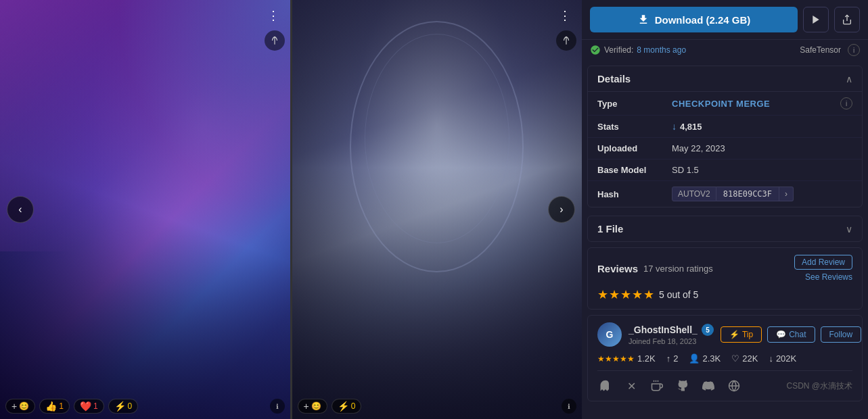 The height and width of the screenshot is (419, 868). Describe the element at coordinates (744, 358) in the screenshot. I see `stat-likes: ♡ 22K` at that location.